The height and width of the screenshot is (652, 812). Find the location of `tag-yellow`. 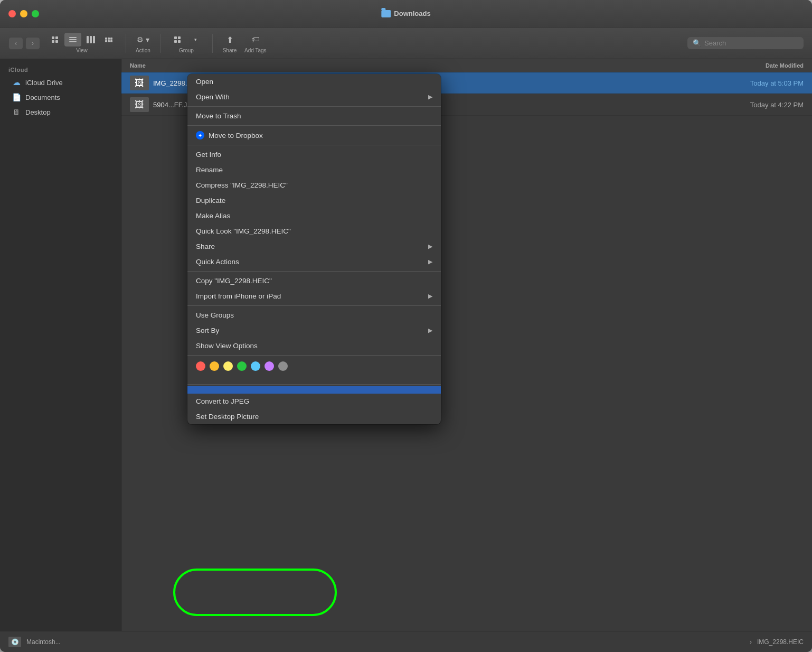

tag-yellow is located at coordinates (228, 366).